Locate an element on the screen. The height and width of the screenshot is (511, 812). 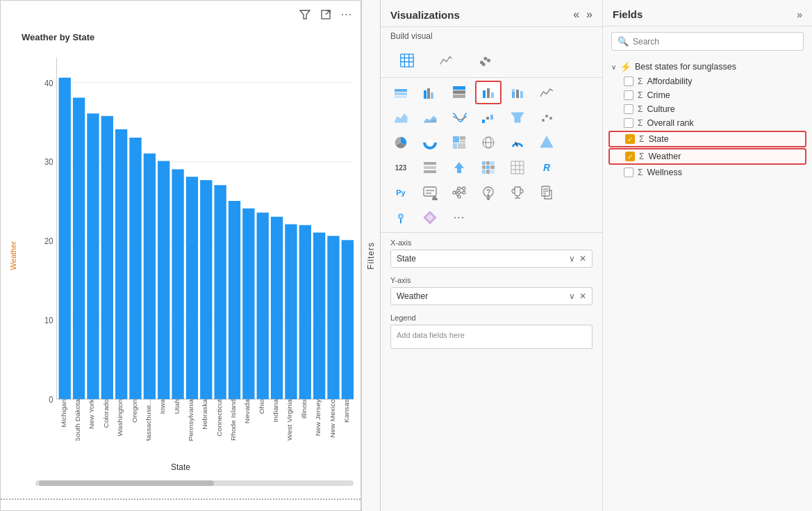
viz-map2 is located at coordinates (401, 218).